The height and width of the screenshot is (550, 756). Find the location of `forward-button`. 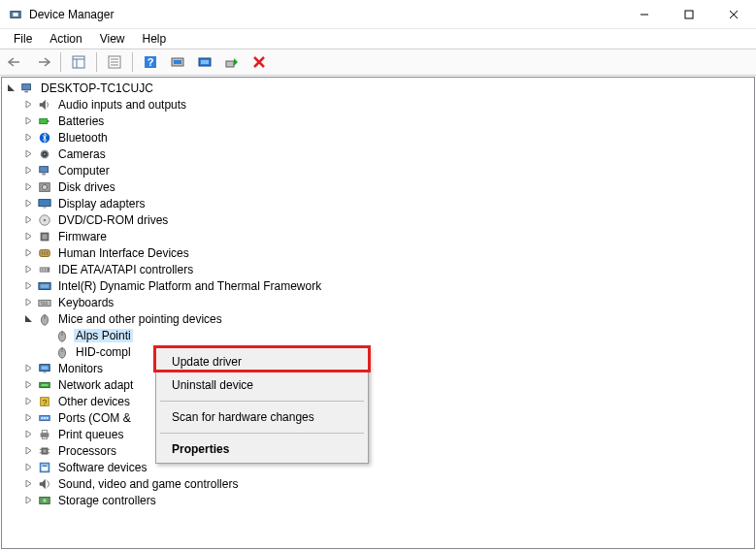

forward-button is located at coordinates (43, 62).